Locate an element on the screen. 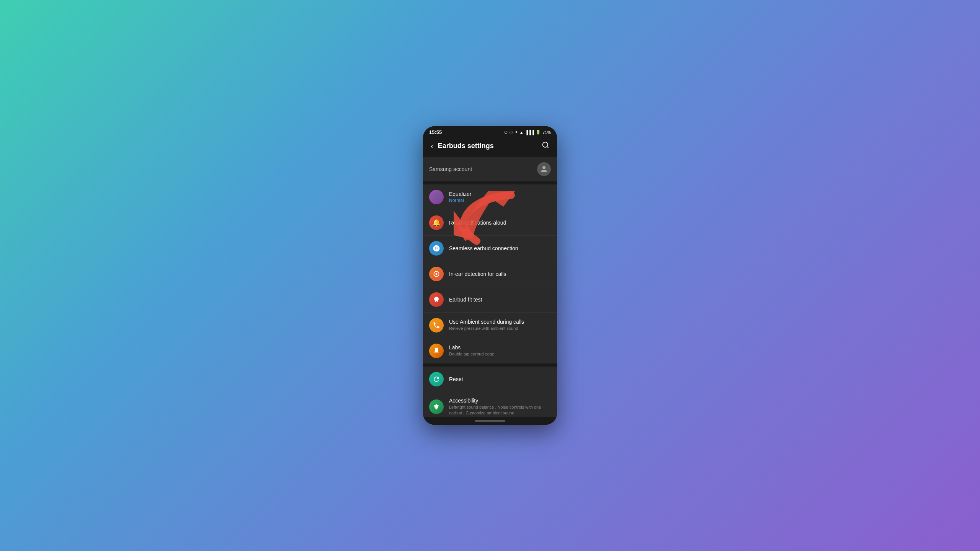 The image size is (980, 551). equalizer-title: Equalizer is located at coordinates (500, 194).